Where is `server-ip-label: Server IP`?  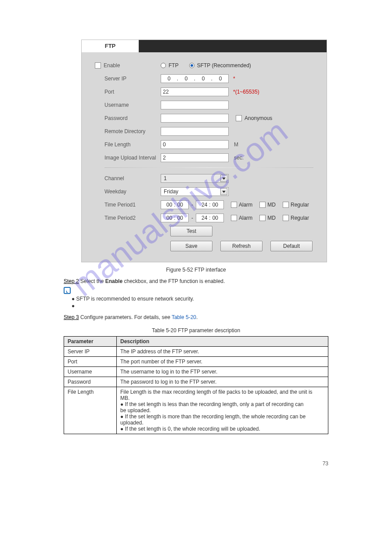 server-ip-label: Server IP is located at coordinates (128, 79).